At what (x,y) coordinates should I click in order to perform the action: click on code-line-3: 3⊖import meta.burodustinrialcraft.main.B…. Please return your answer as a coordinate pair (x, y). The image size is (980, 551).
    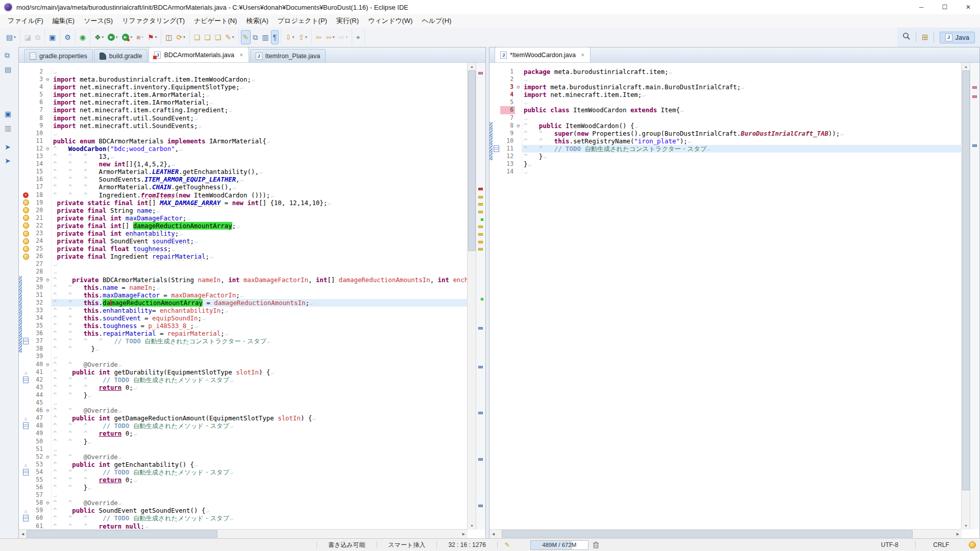
    Looking at the image, I should click on (726, 87).